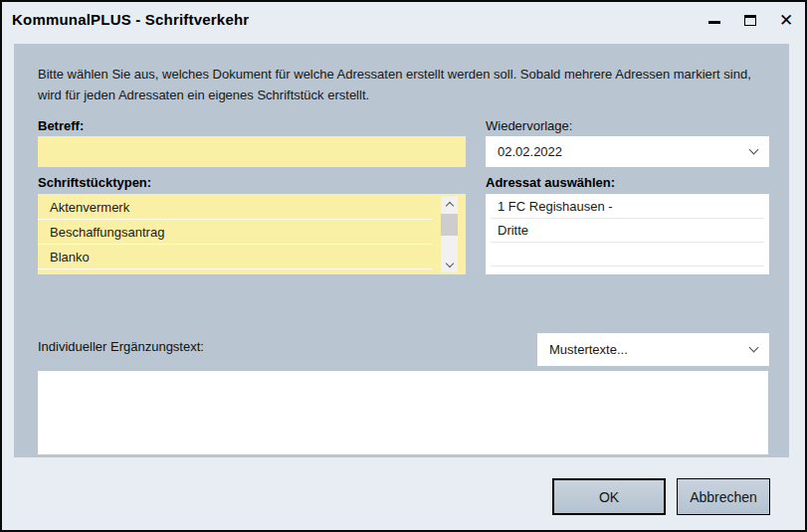 The image size is (807, 532). What do you see at coordinates (627, 231) in the screenshot?
I see `list-item: Dritte` at bounding box center [627, 231].